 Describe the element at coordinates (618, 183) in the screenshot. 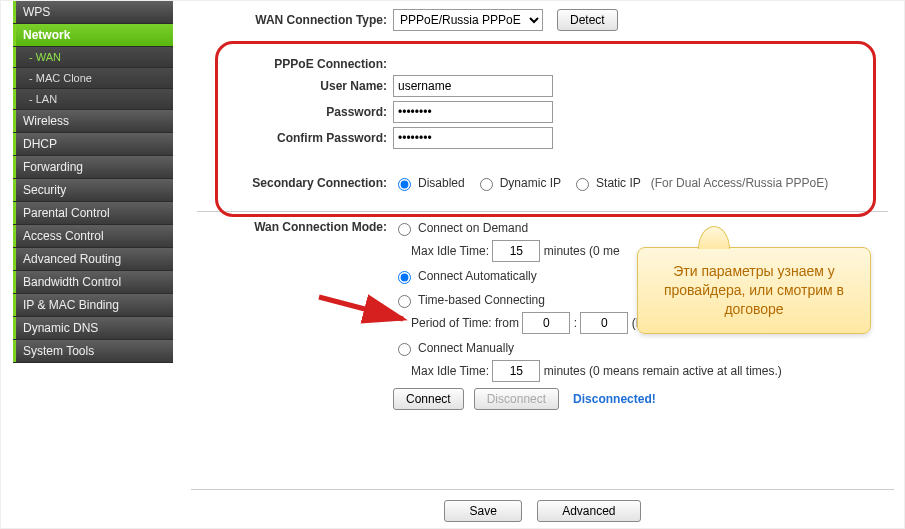

I see `secondary-static-label: Static IP` at that location.